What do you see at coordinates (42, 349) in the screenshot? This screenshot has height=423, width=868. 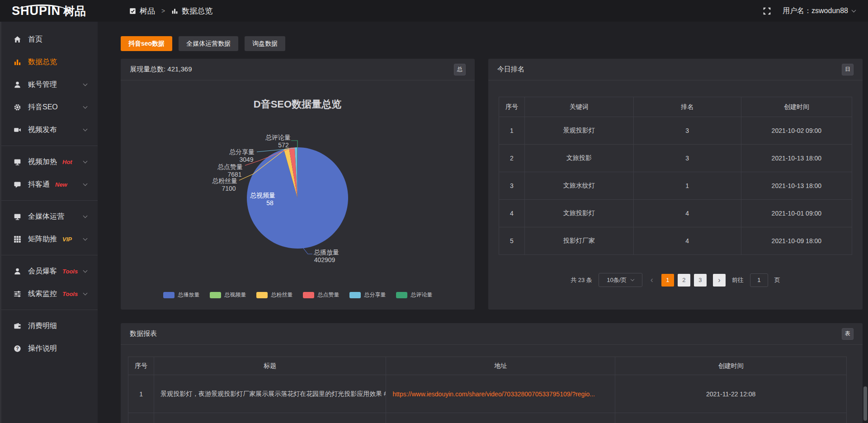 I see `sidebar-item-label: 操作说明` at bounding box center [42, 349].